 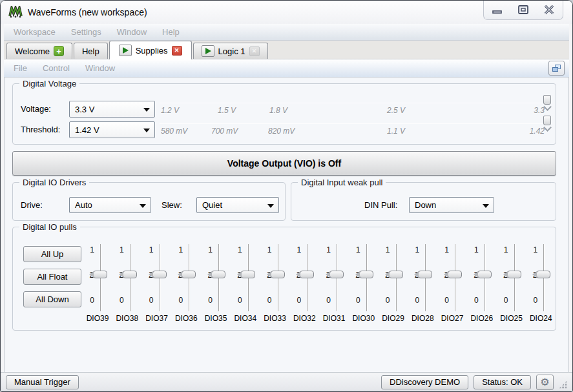 I want to click on status-button: Status: OK, so click(x=503, y=382).